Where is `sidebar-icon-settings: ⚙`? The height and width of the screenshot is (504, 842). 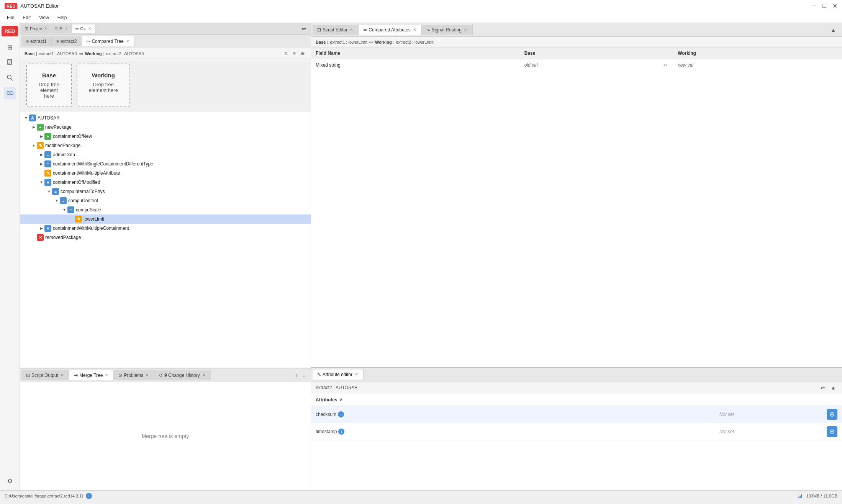 sidebar-icon-settings: ⚙ is located at coordinates (10, 481).